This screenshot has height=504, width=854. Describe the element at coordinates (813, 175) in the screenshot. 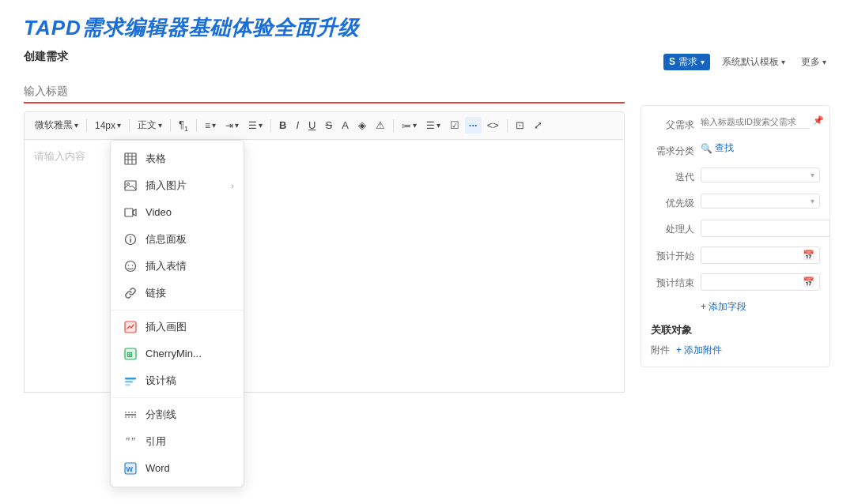

I see `iteration-chevron-icon: ▾` at that location.